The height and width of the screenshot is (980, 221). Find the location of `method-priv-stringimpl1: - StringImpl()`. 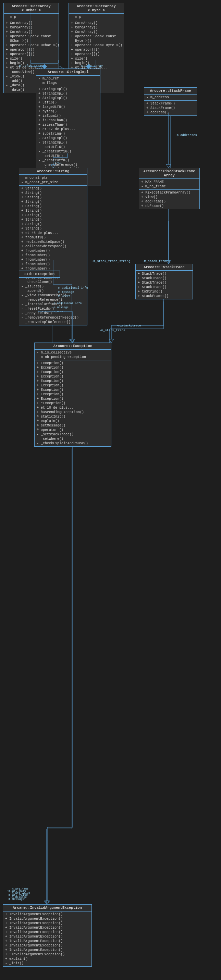

method-priv-stringimpl1: - StringImpl() is located at coordinates (68, 138).